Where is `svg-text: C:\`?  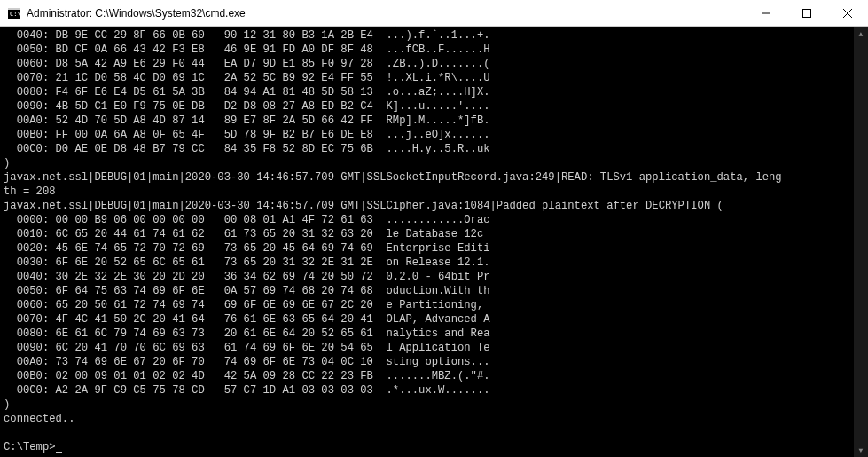 svg-text: C:\ is located at coordinates (15, 14).